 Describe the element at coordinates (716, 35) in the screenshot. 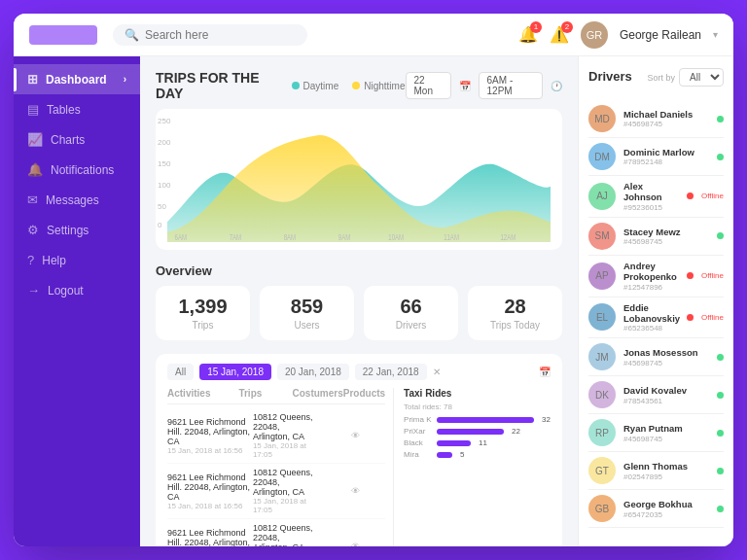

I see `user-chevron-icon: ▾` at that location.